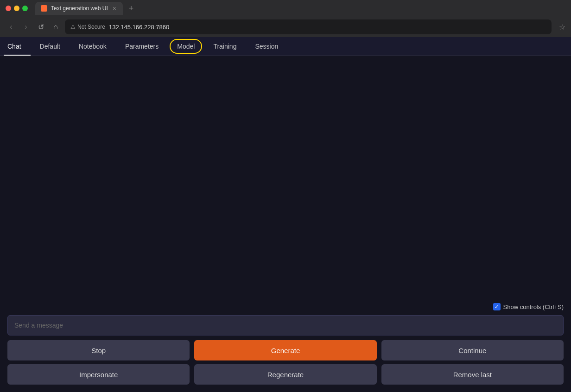  I want to click on traffic-lights, so click(17, 8).